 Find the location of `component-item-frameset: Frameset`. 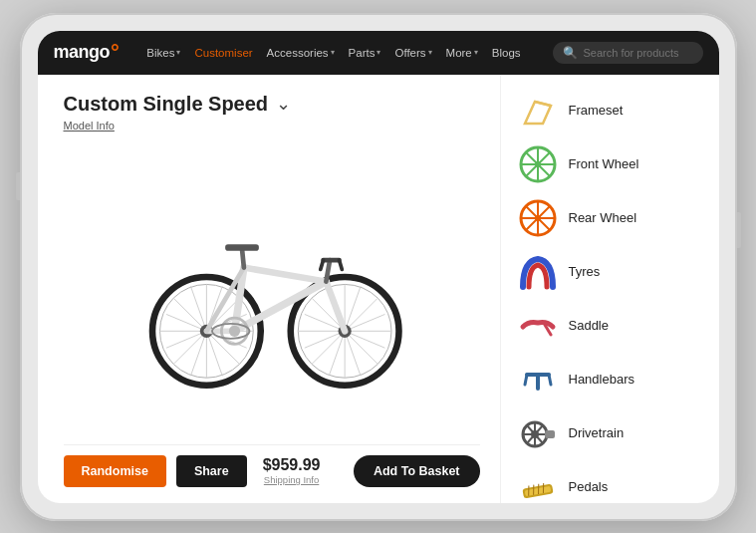

component-item-frameset: Frameset is located at coordinates (608, 111).